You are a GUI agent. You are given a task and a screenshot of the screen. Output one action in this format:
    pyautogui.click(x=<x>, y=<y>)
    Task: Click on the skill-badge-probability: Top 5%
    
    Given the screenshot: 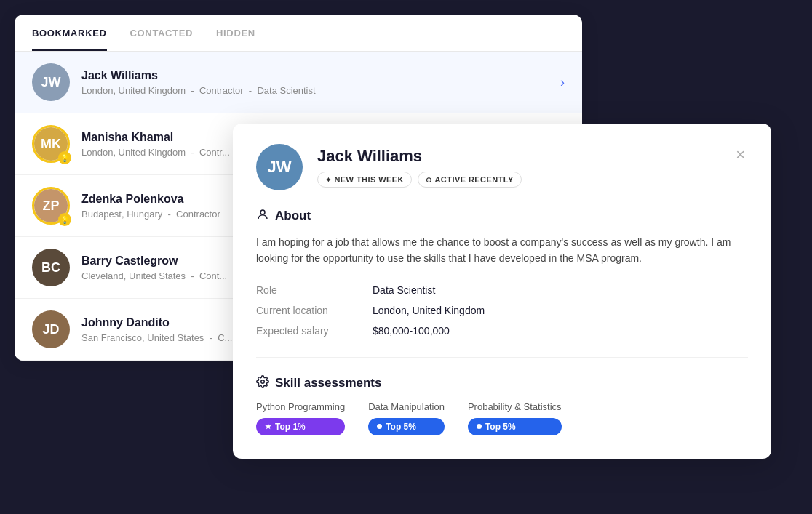 What is the action you would take?
    pyautogui.click(x=515, y=427)
    